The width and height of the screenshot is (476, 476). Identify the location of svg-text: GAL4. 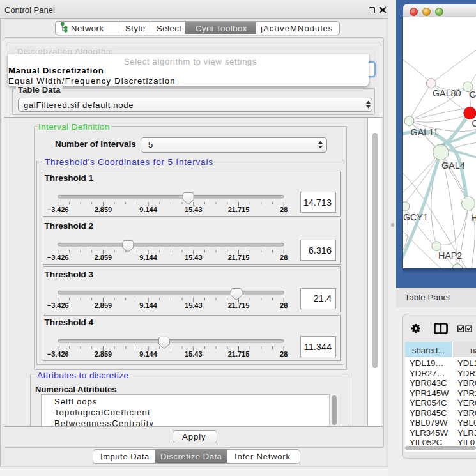
(454, 165).